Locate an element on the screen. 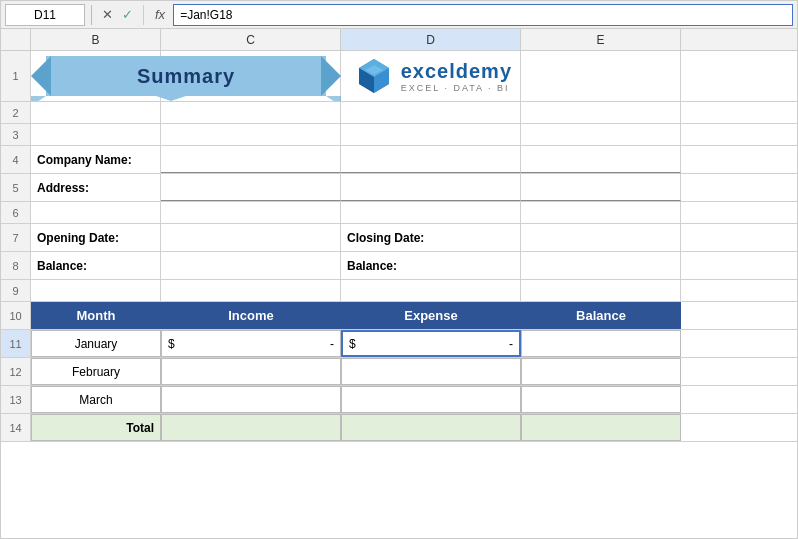 The width and height of the screenshot is (798, 539). cell-d2 is located at coordinates (431, 112).